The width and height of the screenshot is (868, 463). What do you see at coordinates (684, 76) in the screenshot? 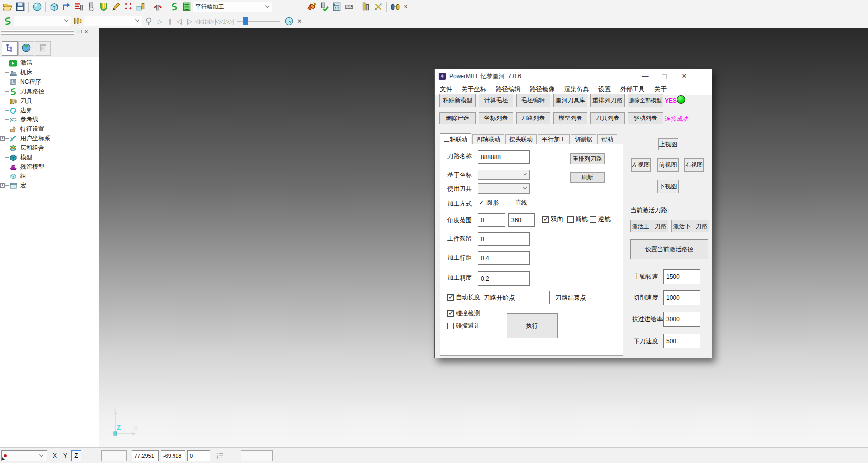
I see `close-button: ✕` at bounding box center [684, 76].